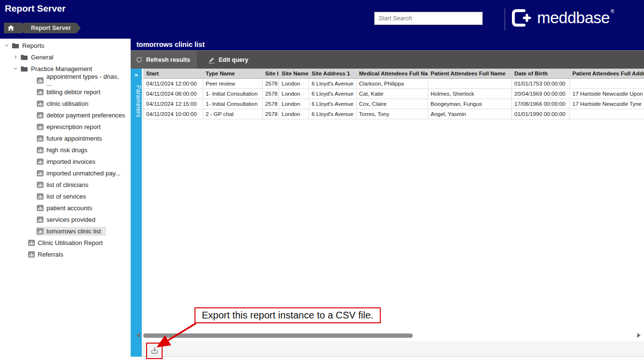  What do you see at coordinates (394, 73) in the screenshot?
I see `table-header-row: StartType NameSite IdSite NameSite Addre…` at bounding box center [394, 73].